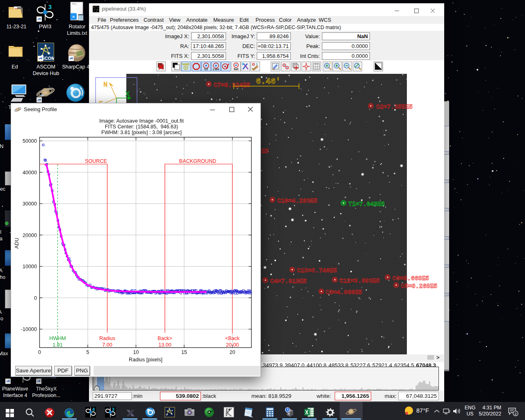 The height and width of the screenshot is (420, 525). Describe the element at coordinates (395, 107) in the screenshot. I see `svg-text: C2=7.355E5` at that location.